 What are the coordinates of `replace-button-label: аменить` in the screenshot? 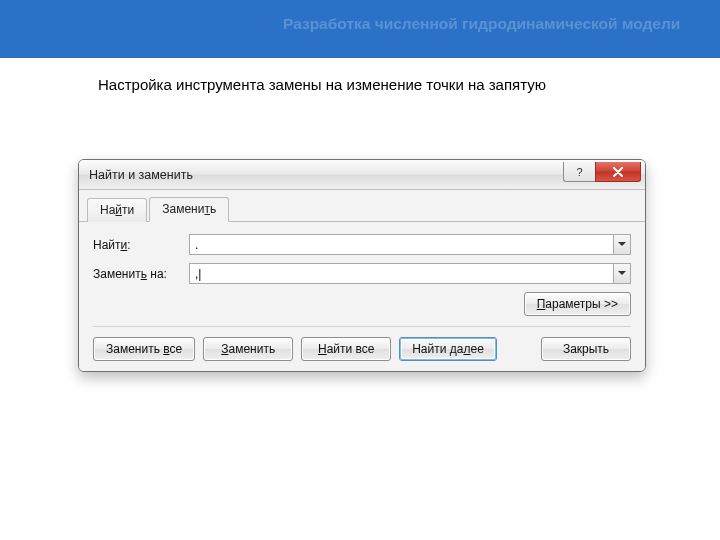 It's located at (252, 349).